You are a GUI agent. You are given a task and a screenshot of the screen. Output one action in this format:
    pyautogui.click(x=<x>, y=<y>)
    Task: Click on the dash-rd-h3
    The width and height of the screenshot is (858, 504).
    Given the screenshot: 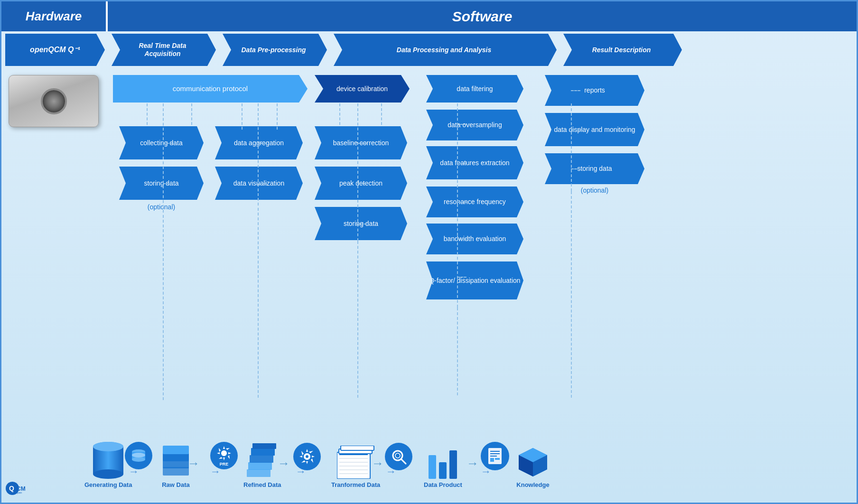 What is the action you would take?
    pyautogui.click(x=576, y=169)
    